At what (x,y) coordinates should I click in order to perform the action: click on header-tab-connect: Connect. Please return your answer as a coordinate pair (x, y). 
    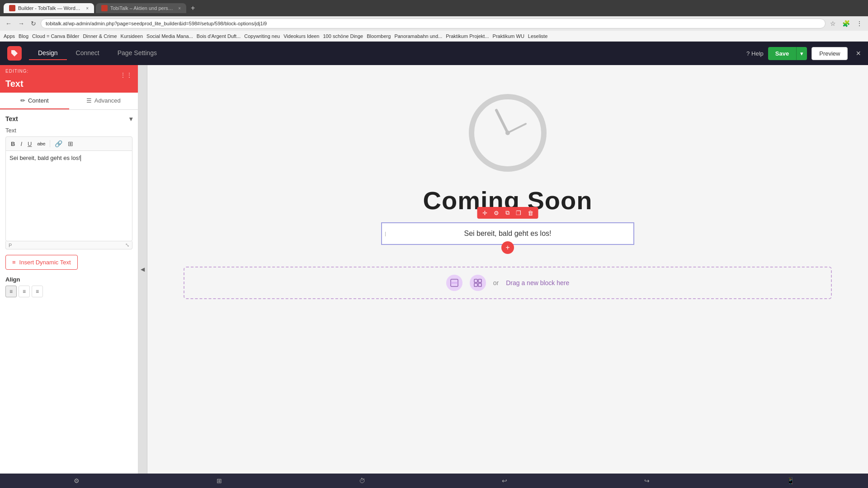
    Looking at the image, I should click on (88, 53).